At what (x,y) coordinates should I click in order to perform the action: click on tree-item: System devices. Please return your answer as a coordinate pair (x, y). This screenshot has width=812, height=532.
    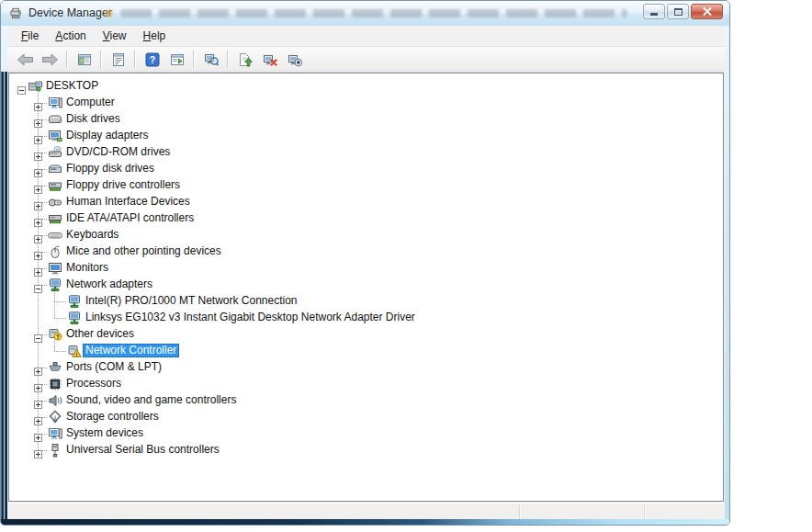
    Looking at the image, I should click on (366, 434).